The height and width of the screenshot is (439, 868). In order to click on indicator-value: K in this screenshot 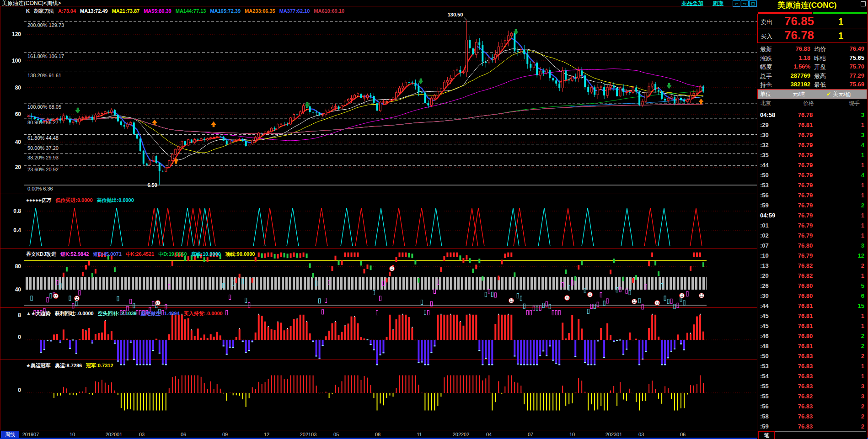, I will do `click(28, 11)`.